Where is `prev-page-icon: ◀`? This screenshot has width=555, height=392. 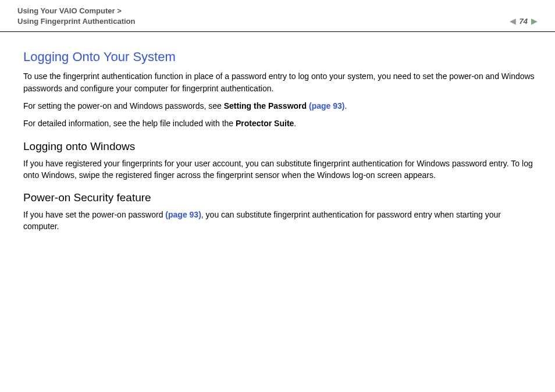
prev-page-icon: ◀ is located at coordinates (513, 21).